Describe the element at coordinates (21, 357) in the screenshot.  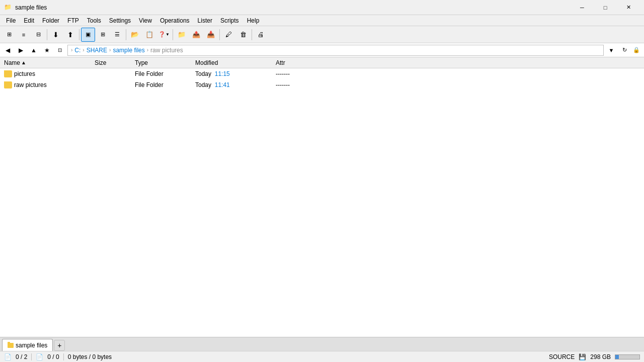
I see `left-count: 0 / 2` at that location.